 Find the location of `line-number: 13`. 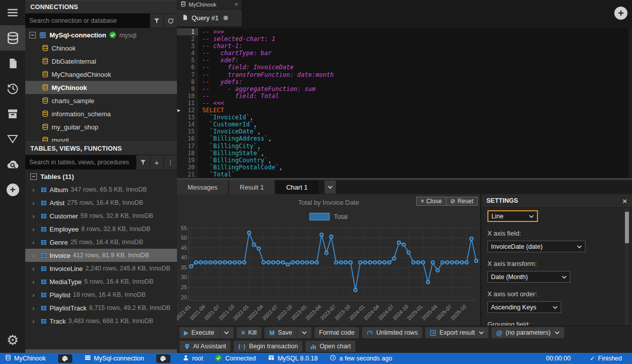

line-number: 13 is located at coordinates (188, 117).